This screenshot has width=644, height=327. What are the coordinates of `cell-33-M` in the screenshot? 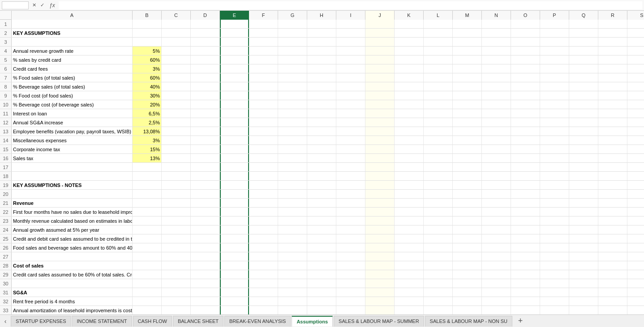 It's located at (468, 310).